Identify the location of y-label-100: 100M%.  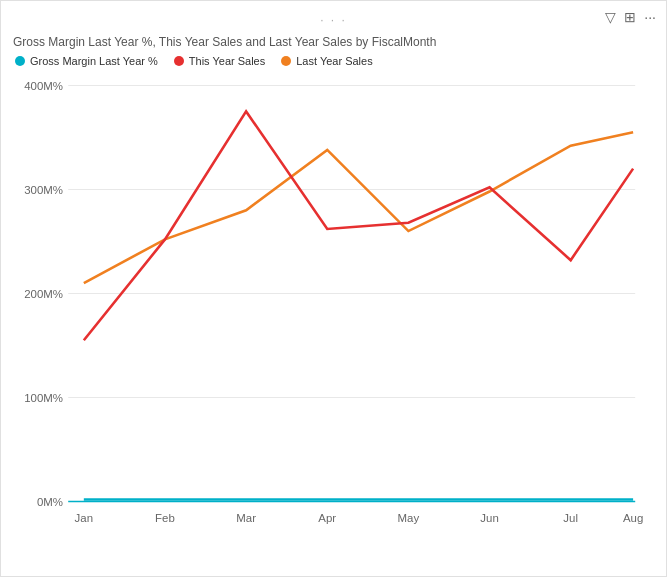
(44, 398).